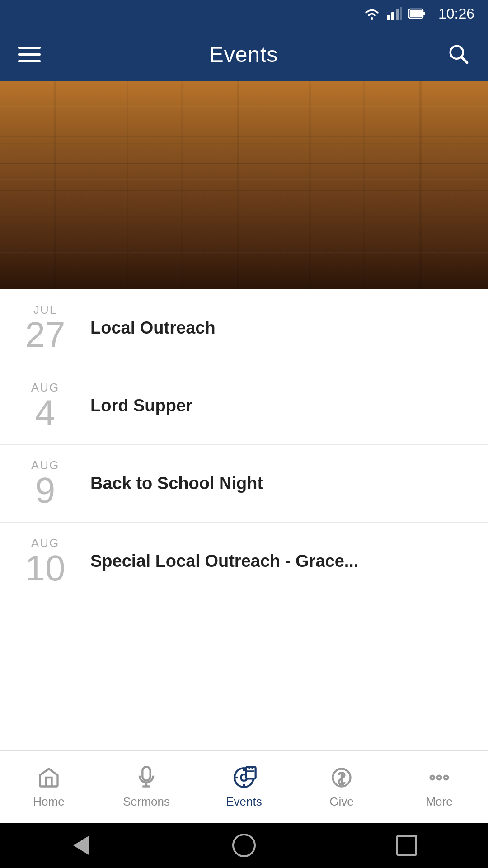  Describe the element at coordinates (244, 778) in the screenshot. I see `events-icon` at that location.